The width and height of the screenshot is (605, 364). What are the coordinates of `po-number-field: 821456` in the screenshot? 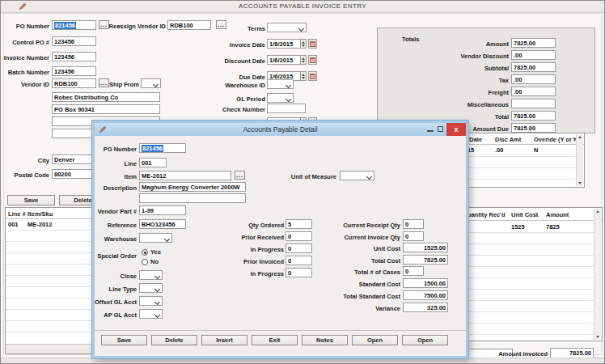 It's located at (74, 25).